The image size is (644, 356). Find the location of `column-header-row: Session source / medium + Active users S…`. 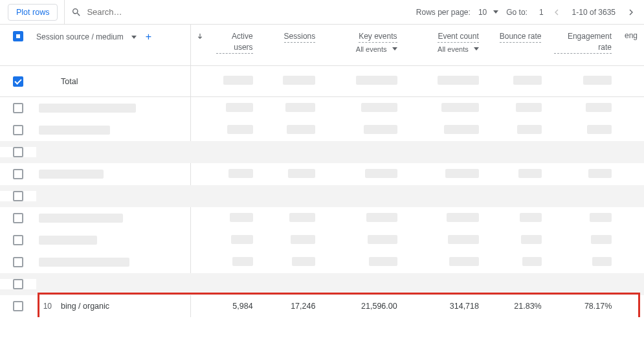

column-header-row: Session source / medium + Active users S… is located at coordinates (322, 45).